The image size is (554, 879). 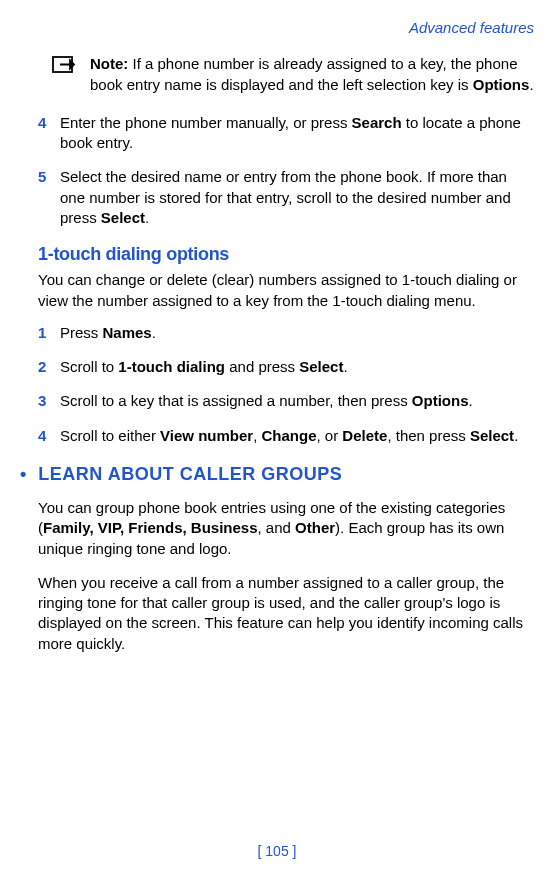 I want to click on step-b-2: 2Scroll to 1-touch dialing and press Sel…, so click(x=286, y=367).